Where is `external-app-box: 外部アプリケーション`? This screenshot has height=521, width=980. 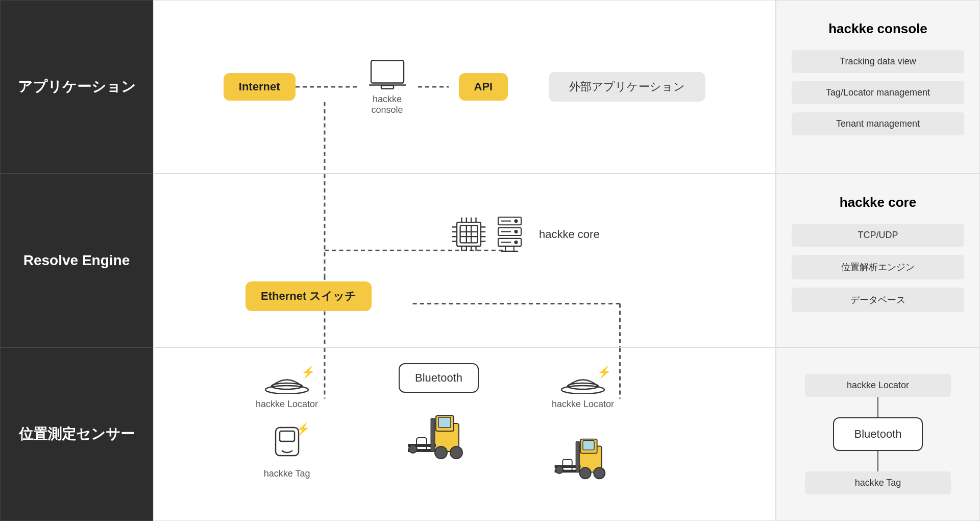 external-app-box: 外部アプリケーション is located at coordinates (627, 87).